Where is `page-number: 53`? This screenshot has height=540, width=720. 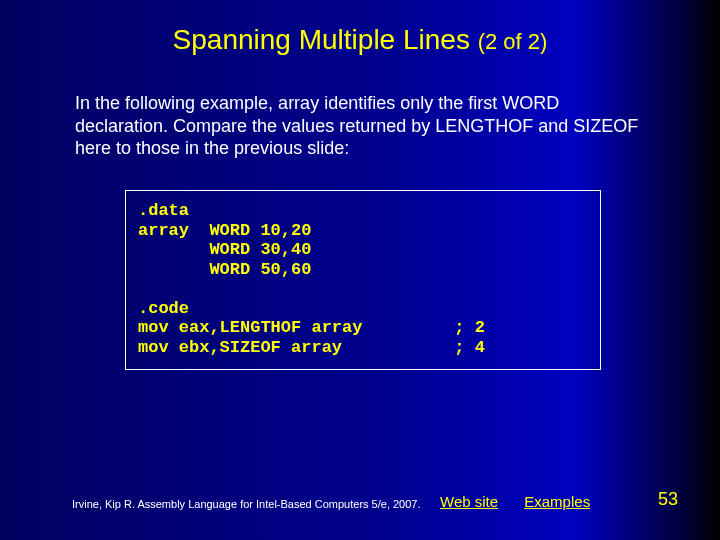
page-number: 53 is located at coordinates (668, 500).